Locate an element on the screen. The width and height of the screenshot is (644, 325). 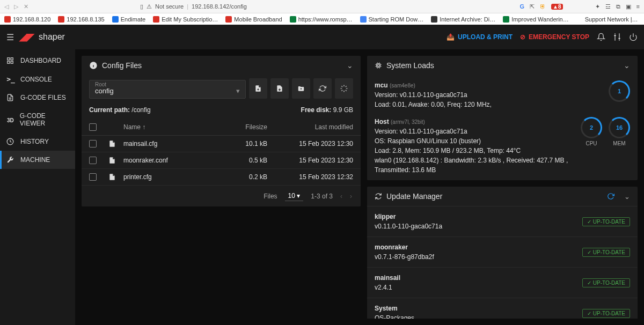
file-name: mainsail.cfg is located at coordinates (174, 144).